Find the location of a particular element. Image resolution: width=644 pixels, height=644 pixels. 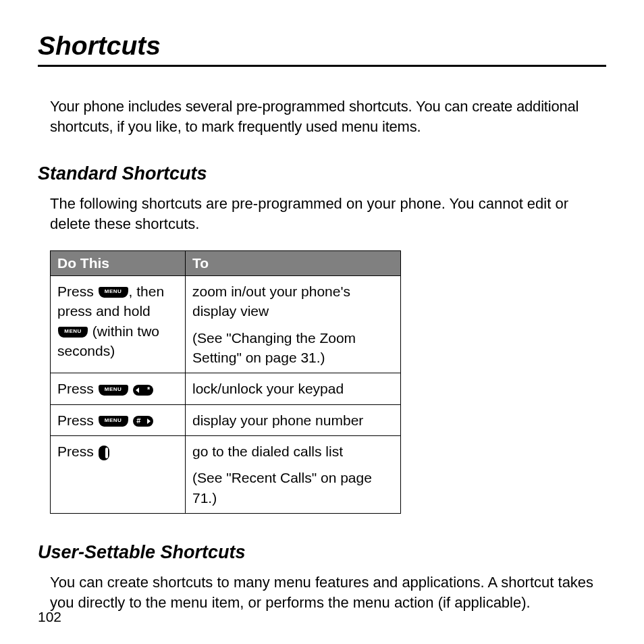

table-row: Press * lock/unlock your keypad is located at coordinates (225, 389).